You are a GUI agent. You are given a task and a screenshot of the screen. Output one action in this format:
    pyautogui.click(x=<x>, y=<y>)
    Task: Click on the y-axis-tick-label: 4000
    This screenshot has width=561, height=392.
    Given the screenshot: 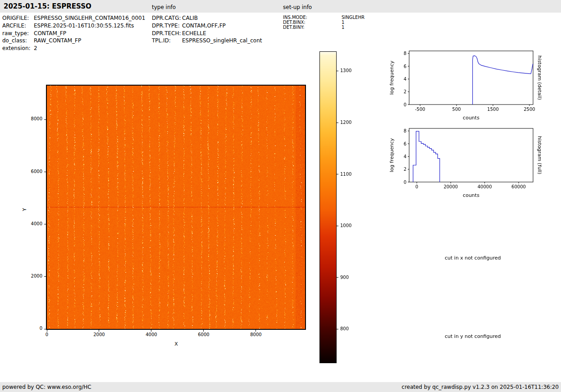 What is the action you would take?
    pyautogui.click(x=34, y=223)
    